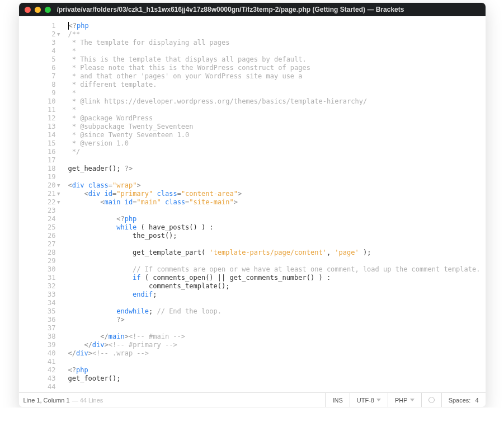 The image size is (504, 426). What do you see at coordinates (37, 371) in the screenshot?
I see `line-number: 42` at bounding box center [37, 371].